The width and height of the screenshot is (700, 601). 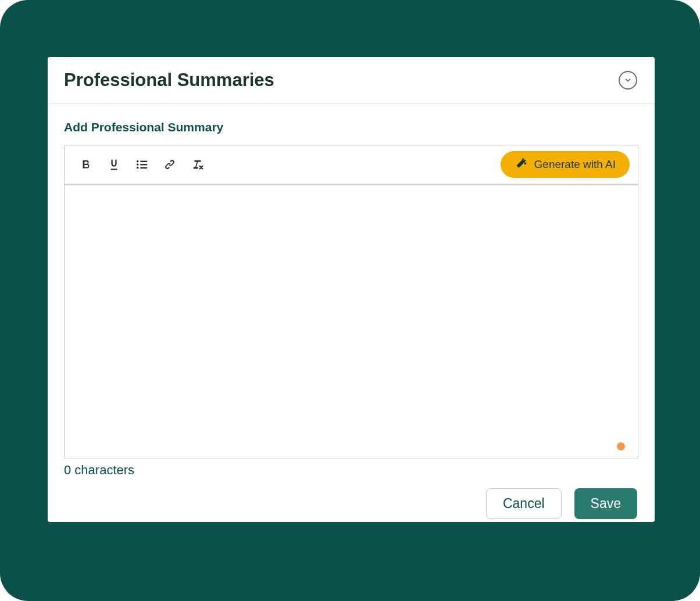 What do you see at coordinates (524, 503) in the screenshot?
I see `cancel-button: Cancel` at bounding box center [524, 503].